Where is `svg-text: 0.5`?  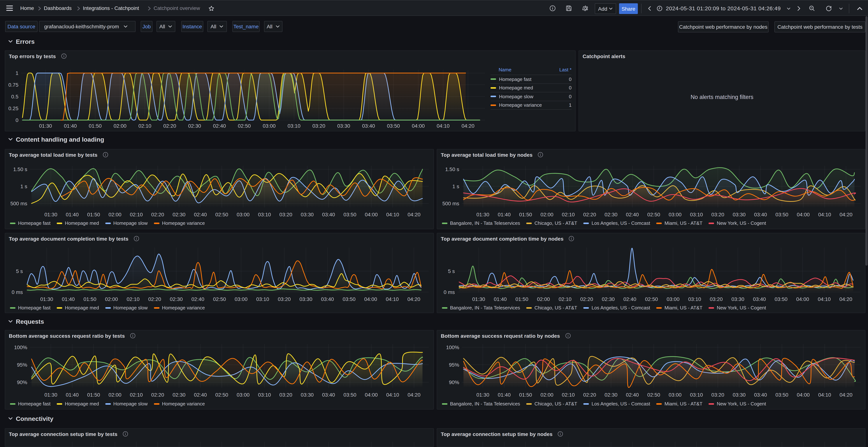
svg-text: 0.5 is located at coordinates (15, 97).